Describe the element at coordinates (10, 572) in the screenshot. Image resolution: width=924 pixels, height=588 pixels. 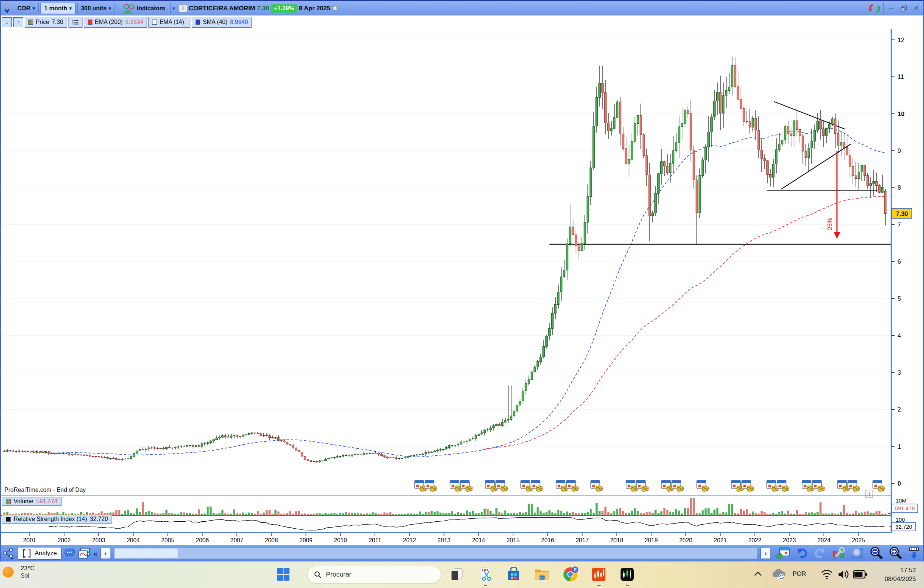
I see `sun-icon` at that location.